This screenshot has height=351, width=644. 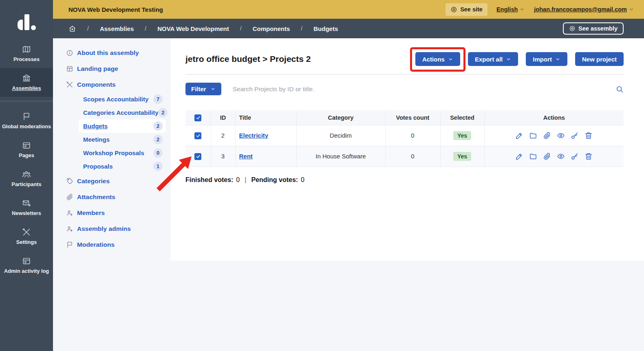 What do you see at coordinates (466, 10) in the screenshot?
I see `see-site-link: See site` at bounding box center [466, 10].